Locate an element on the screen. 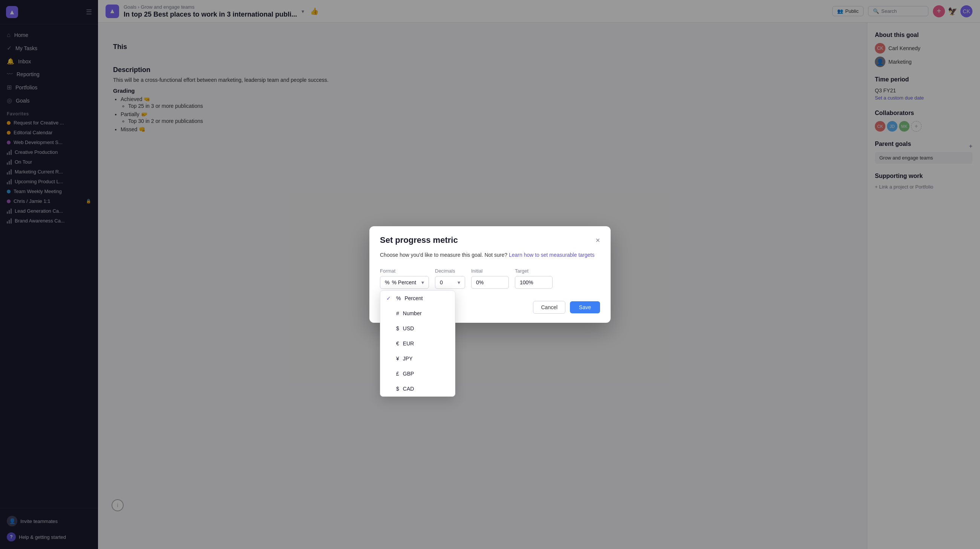 This screenshot has height=549, width=980. initial-label: Initial is located at coordinates (490, 271).